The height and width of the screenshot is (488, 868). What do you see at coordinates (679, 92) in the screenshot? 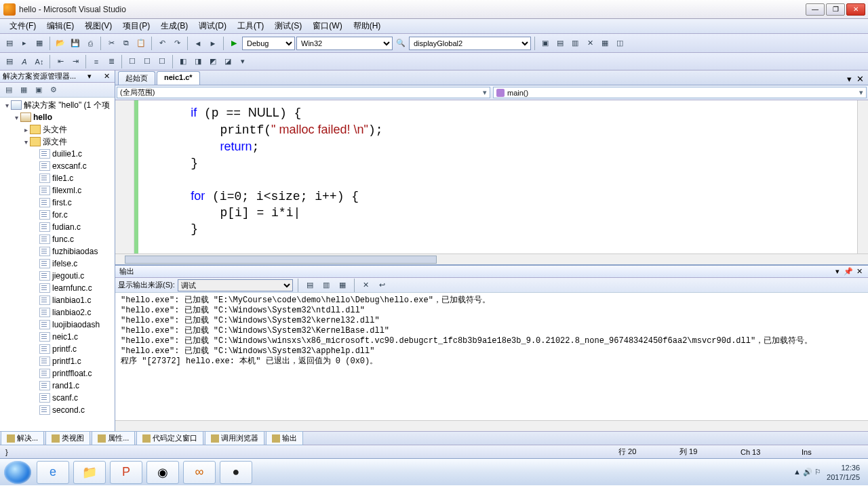
I see `function-select: main()▾` at bounding box center [679, 92].